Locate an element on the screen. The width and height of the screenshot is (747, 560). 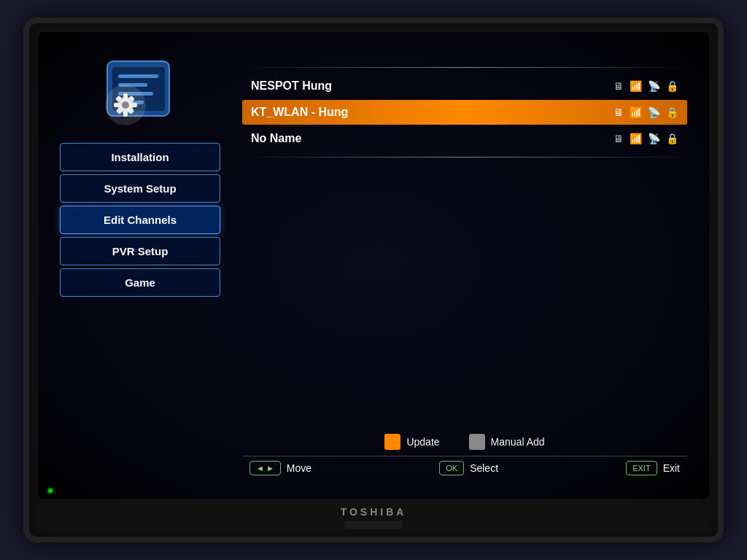
lock-icon-3: 🔒 is located at coordinates (673, 139).